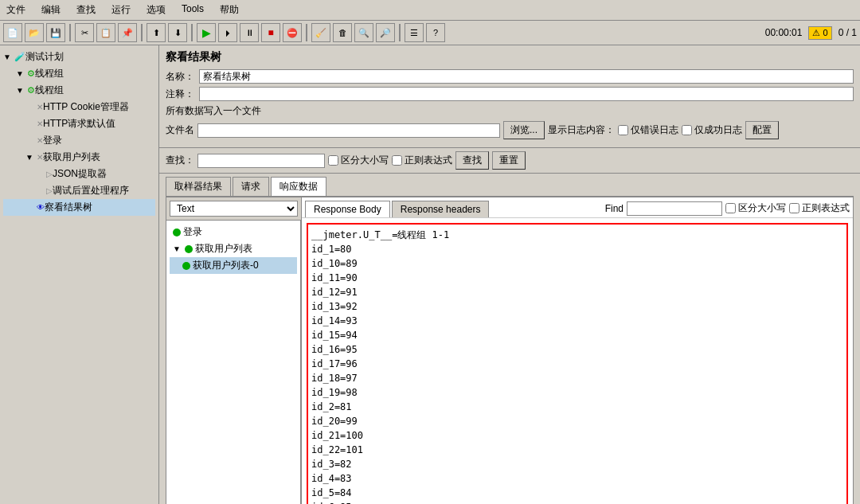  I want to click on tab-response-data: 响应数据, so click(299, 186).